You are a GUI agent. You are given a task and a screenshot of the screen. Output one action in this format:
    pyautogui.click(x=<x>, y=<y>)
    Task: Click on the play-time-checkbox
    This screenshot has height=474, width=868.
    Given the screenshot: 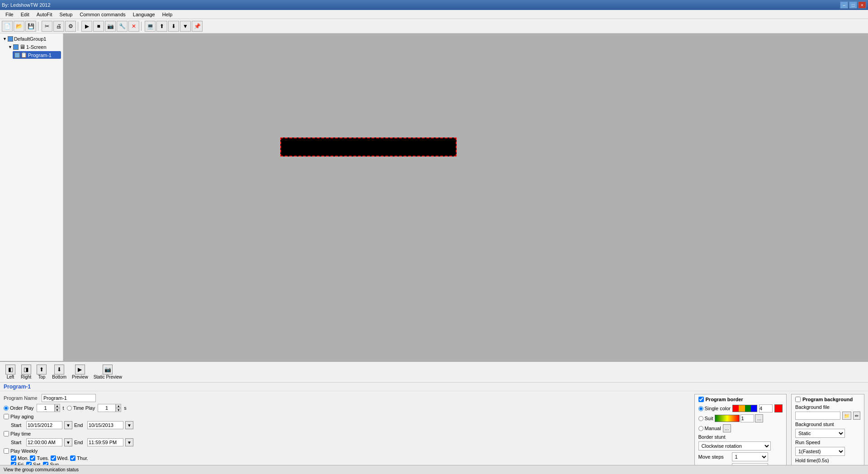 What is the action you would take?
    pyautogui.click(x=6, y=434)
    